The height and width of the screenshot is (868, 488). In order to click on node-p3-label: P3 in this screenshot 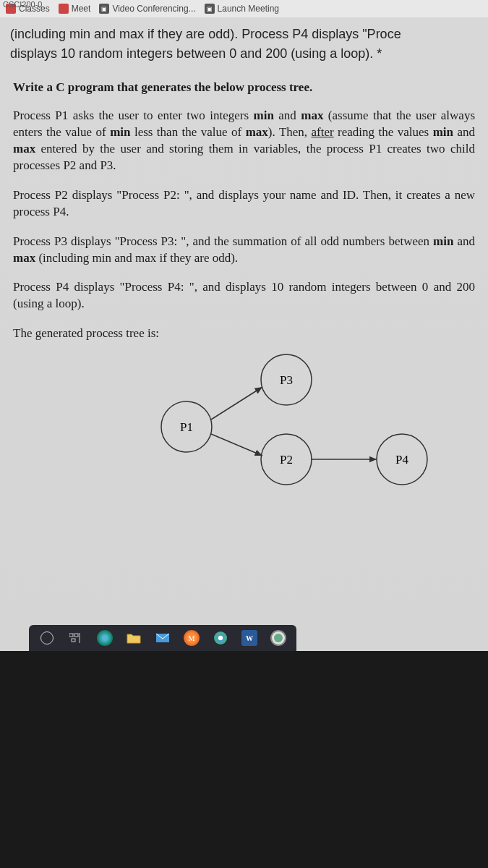, I will do `click(286, 380)`.